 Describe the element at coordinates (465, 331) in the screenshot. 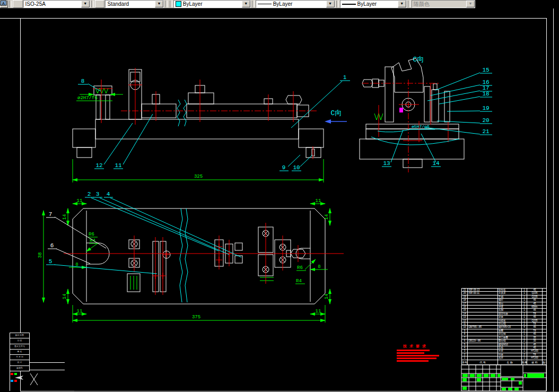

I see `part-row-no: 9` at that location.